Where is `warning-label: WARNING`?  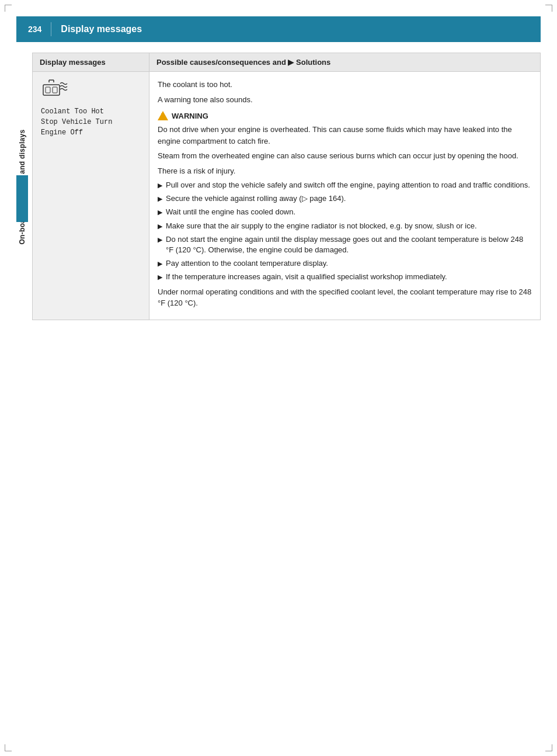
warning-label: WARNING is located at coordinates (190, 116).